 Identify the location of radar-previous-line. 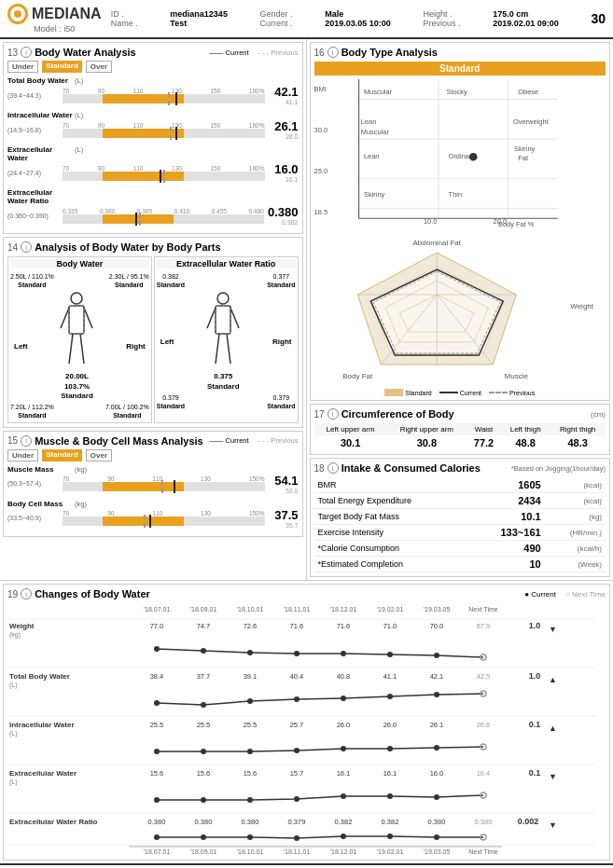
(498, 393).